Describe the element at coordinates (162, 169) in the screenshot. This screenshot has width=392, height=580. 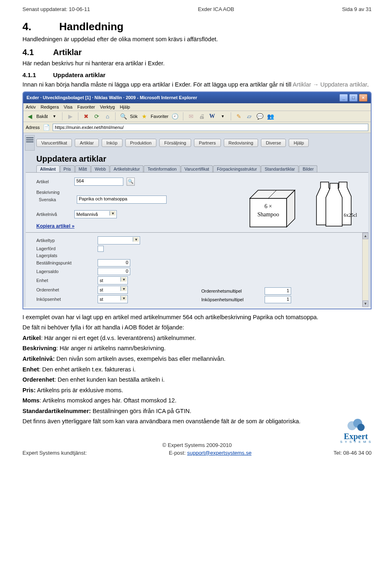
I see `subtab-textinformation: Textinformation` at that location.